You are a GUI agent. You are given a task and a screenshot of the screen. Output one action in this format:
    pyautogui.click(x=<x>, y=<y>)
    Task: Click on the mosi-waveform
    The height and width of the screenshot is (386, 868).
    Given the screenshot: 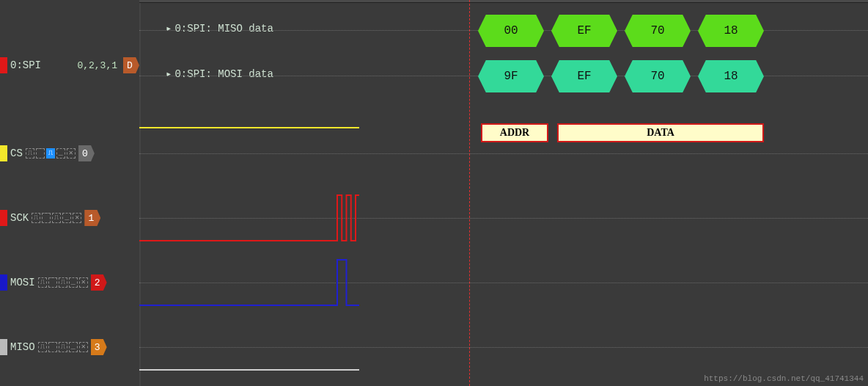 What is the action you would take?
    pyautogui.click(x=249, y=283)
    